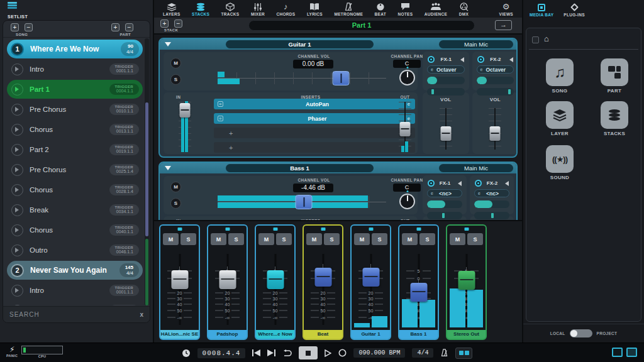 This screenshot has width=644, height=362. What do you see at coordinates (75, 89) in the screenshot?
I see `setlist-item: Part 1 TRIGGER0004.1.1` at bounding box center [75, 89].